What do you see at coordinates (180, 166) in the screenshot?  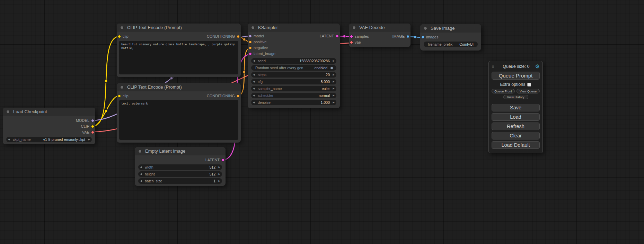 I see `node-empty-latent-image: Empty Latent Image LATENT ◀ width 512 ▶ …` at bounding box center [180, 166].